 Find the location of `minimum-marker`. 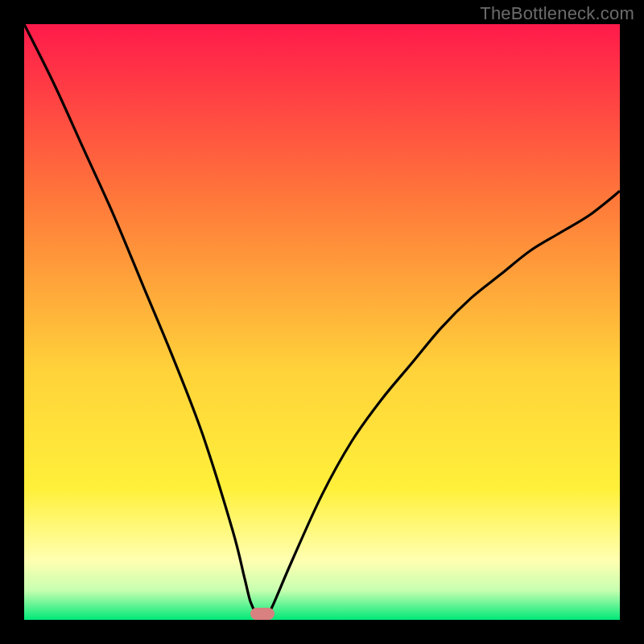

minimum-marker is located at coordinates (262, 613).